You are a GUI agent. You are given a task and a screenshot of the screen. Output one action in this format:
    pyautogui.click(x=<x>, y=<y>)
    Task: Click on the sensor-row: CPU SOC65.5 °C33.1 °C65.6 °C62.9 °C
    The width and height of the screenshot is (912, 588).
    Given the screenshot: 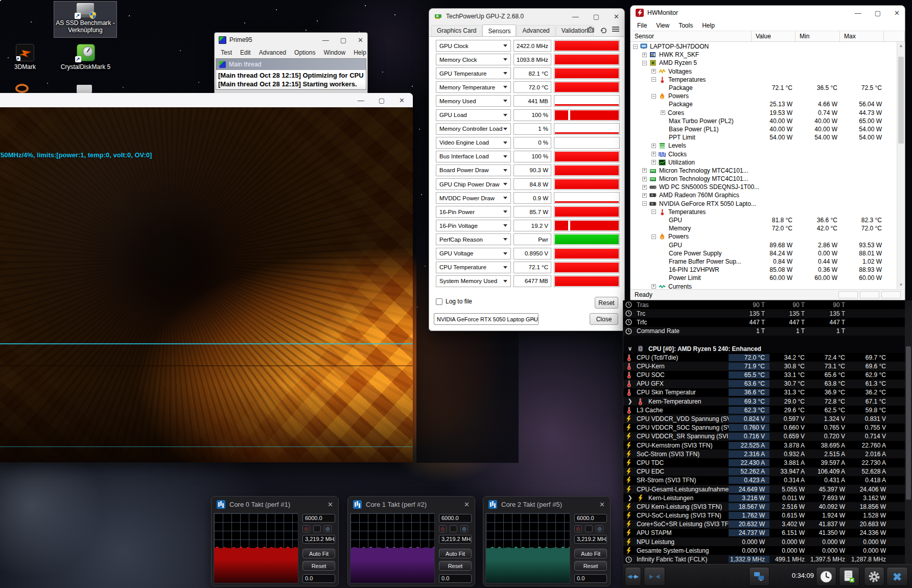 What is the action you would take?
    pyautogui.click(x=767, y=375)
    